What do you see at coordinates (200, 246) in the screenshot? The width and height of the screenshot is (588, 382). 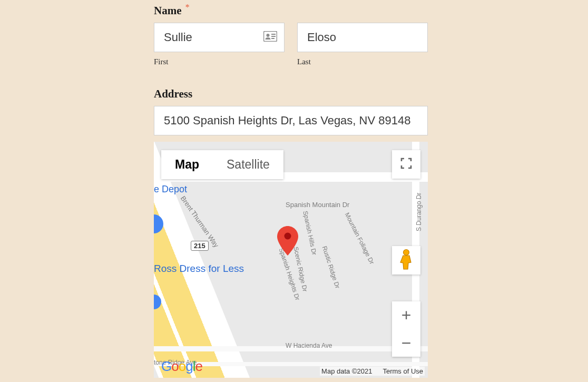 I see `highway-shield: 215` at bounding box center [200, 246].